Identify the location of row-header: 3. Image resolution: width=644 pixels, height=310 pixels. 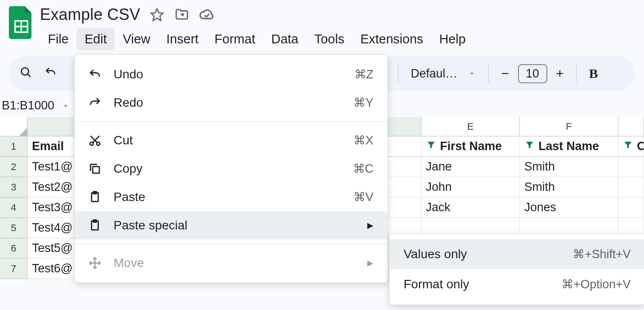
(14, 187).